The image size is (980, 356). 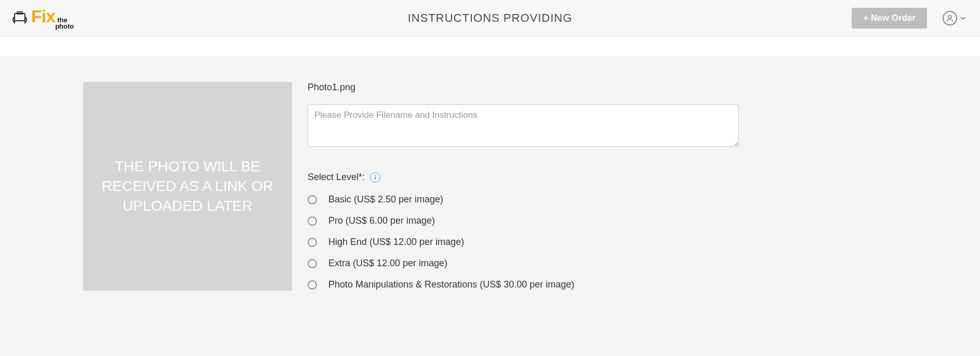 What do you see at coordinates (20, 18) in the screenshot?
I see `camera-hands-icon` at bounding box center [20, 18].